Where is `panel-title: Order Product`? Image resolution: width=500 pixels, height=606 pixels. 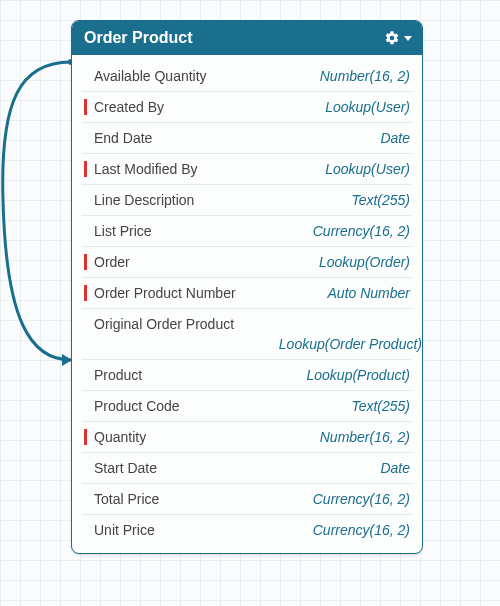
panel-title: Order Product is located at coordinates (234, 38).